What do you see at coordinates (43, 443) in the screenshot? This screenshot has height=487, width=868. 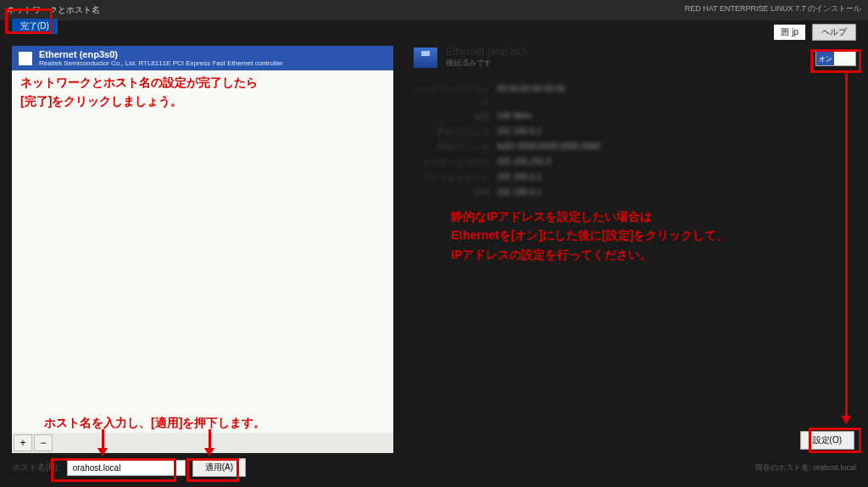 I see `remove-interface-button: −` at bounding box center [43, 443].